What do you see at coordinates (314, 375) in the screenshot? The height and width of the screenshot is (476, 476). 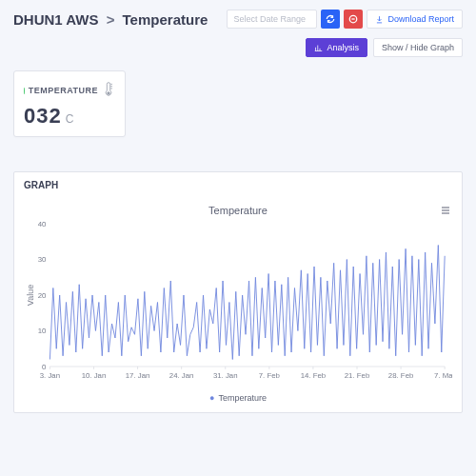 I see `svg-text: 14. Feb` at bounding box center [314, 375].